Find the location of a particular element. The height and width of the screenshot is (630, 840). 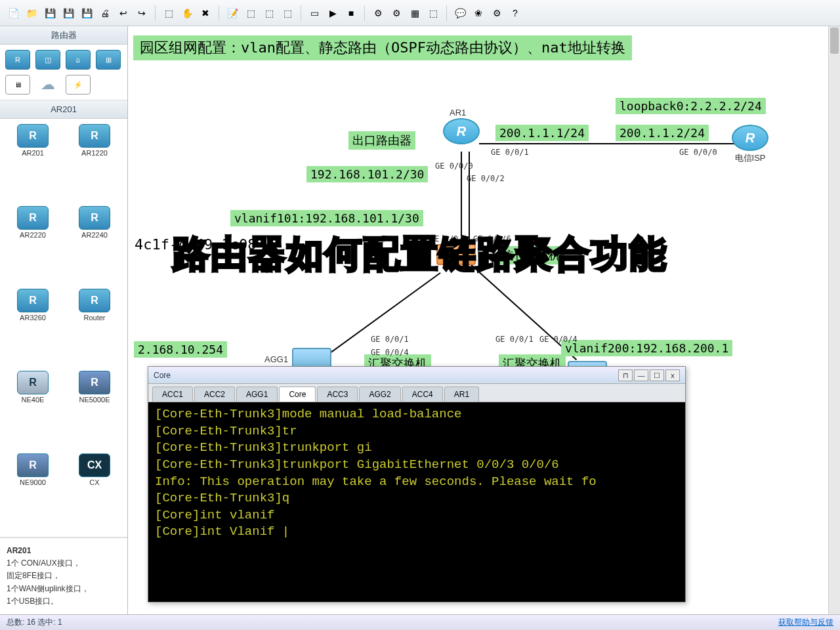

device-label: CX is located at coordinates (94, 482).